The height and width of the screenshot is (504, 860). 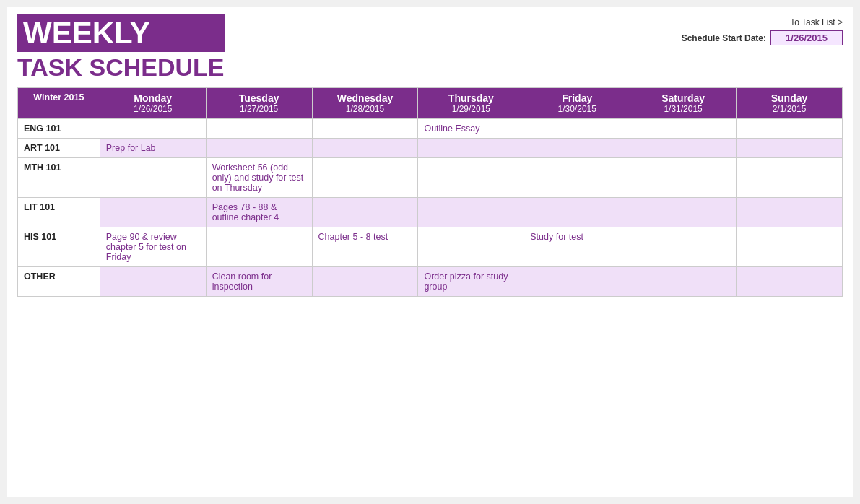 I want to click on saturday-header: Saturday 1/31/2015, so click(x=683, y=104).